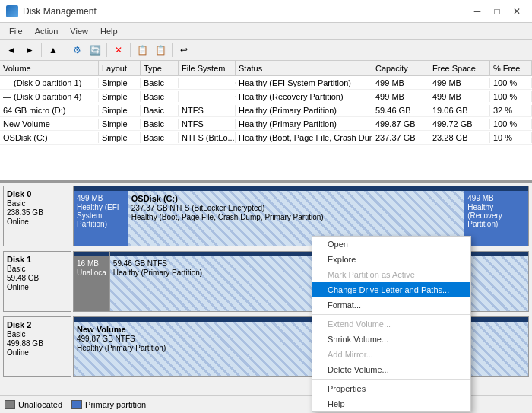 This screenshot has height=413, width=532. I want to click on window-controls: ─ □ ✕, so click(497, 11).